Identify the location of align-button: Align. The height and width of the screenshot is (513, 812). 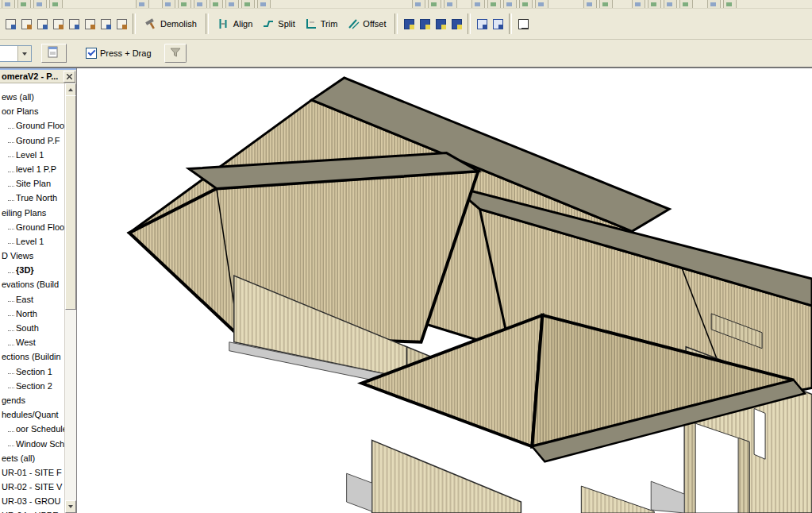
(235, 24).